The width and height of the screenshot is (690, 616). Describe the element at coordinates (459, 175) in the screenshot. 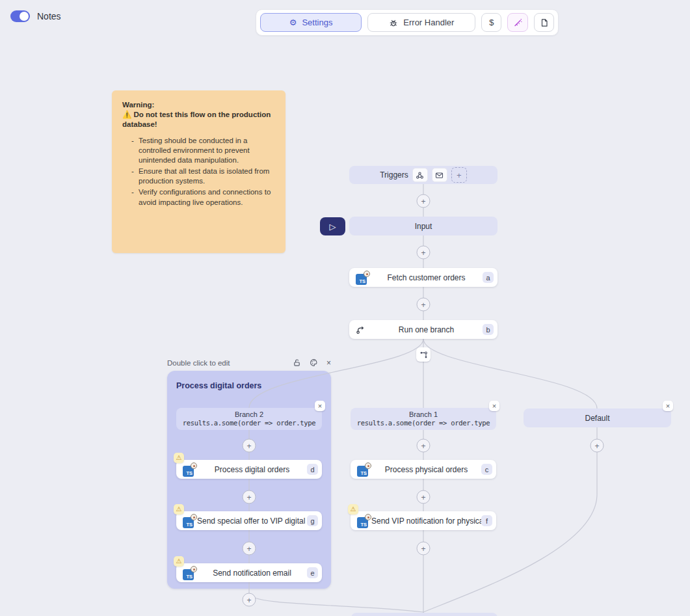

I see `add-trigger-button: +` at that location.